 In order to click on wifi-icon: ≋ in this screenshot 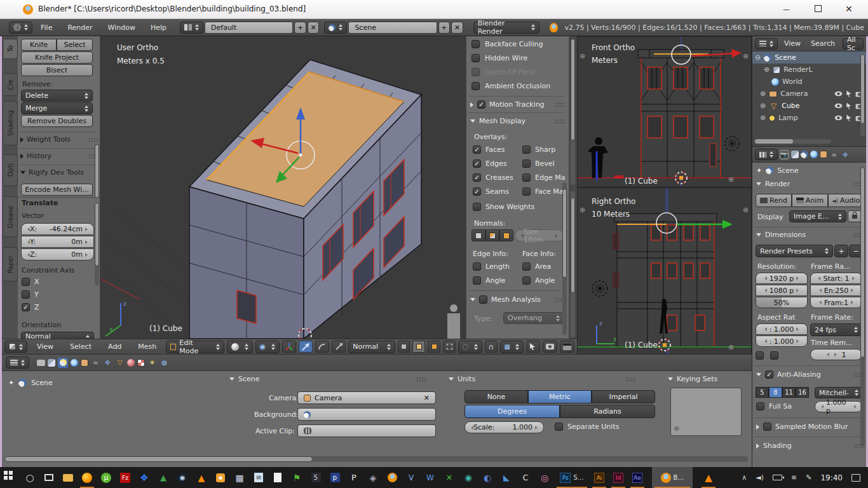, I will do `click(794, 478)`.